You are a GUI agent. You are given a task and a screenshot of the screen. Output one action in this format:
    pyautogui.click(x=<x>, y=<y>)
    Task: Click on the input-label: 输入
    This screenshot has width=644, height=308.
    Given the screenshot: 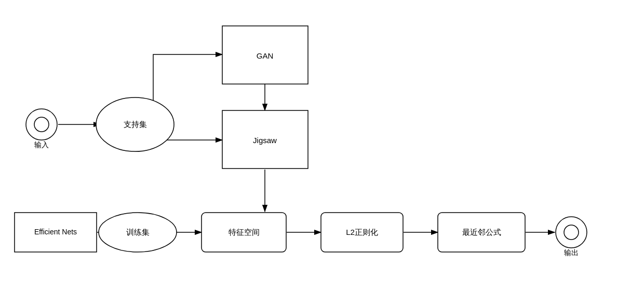 What is the action you would take?
    pyautogui.click(x=42, y=145)
    